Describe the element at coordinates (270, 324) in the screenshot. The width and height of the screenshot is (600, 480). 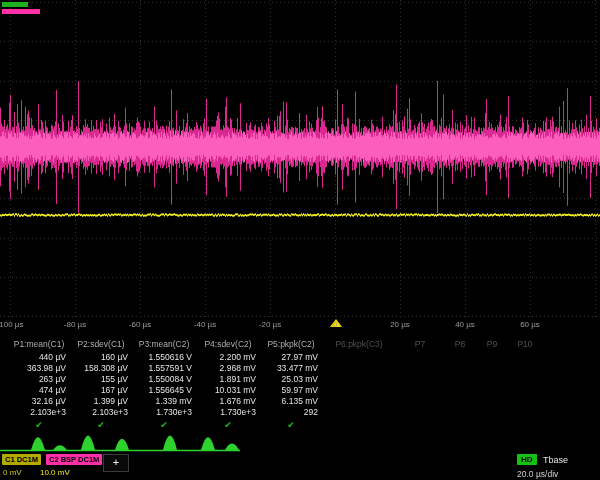
I see `time-axis-label: -20 µs` at that location.